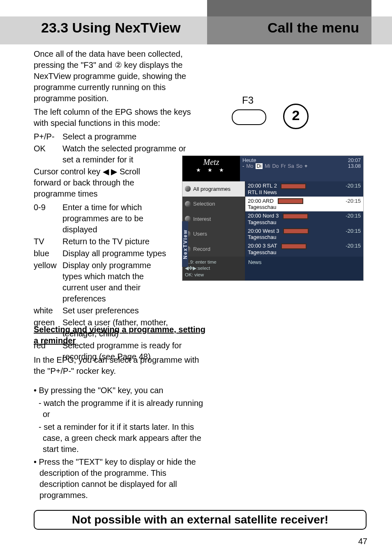 Image resolution: width=392 pixels, height=556 pixels. Describe the element at coordinates (283, 115) in the screenshot. I see `remote-illustration: F3 2` at that location.